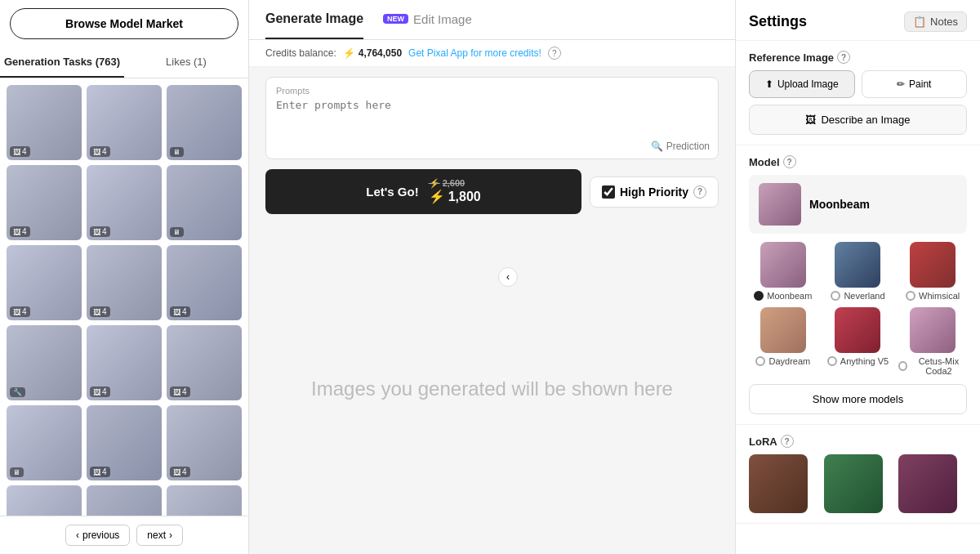  Describe the element at coordinates (783, 342) in the screenshot. I see `model-option-daydream: Daydream` at that location.